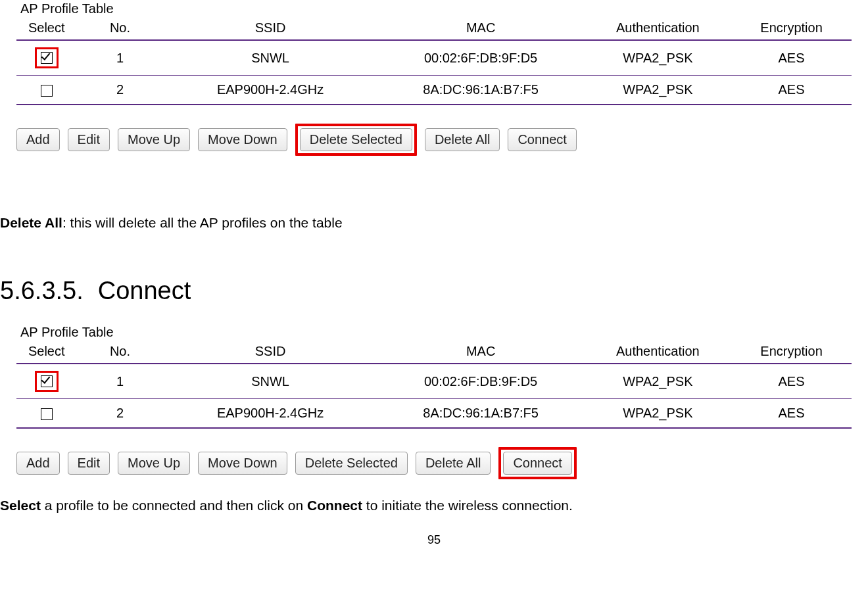 Image resolution: width=868 pixels, height=595 pixels. I want to click on bold-text: Select, so click(20, 505).